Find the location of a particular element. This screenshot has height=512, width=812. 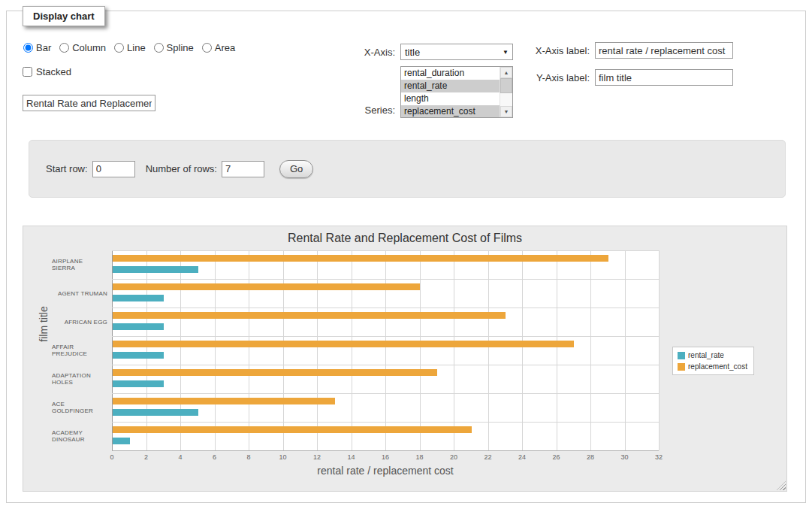

resize-handle is located at coordinates (781, 486).